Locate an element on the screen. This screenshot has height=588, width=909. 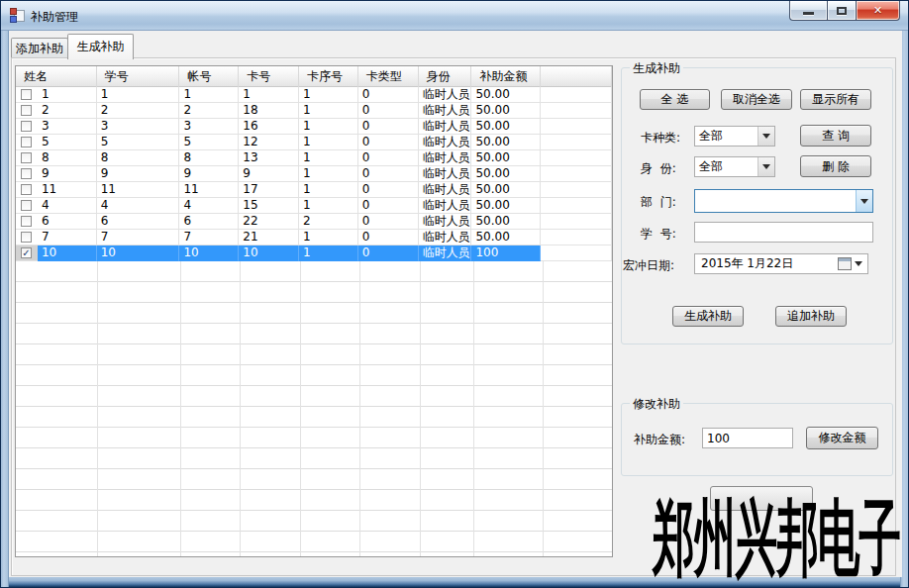
column-header: 姓名 is located at coordinates (56, 77).